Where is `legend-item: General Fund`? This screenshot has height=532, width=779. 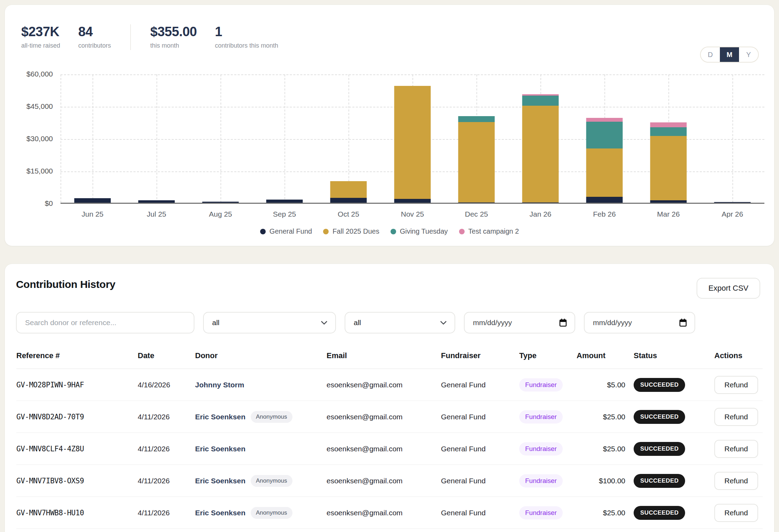
legend-item: General Fund is located at coordinates (286, 232).